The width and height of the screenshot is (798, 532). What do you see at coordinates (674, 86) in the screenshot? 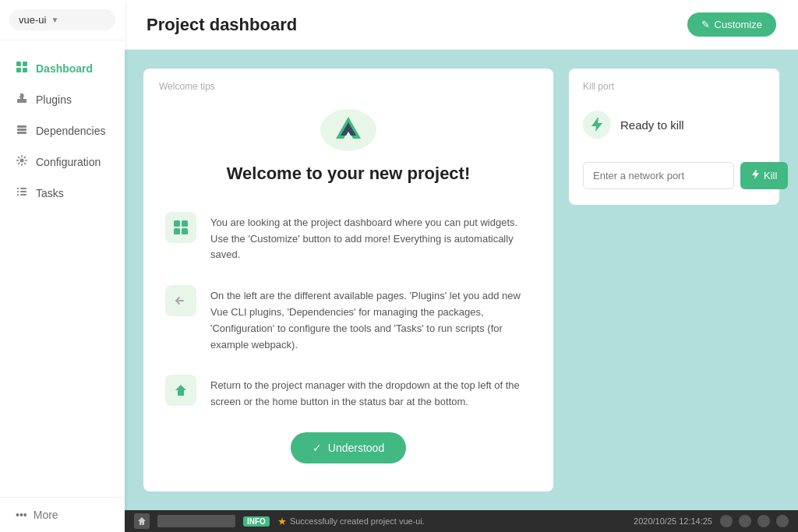
I see `kill-port-label: Kill port` at bounding box center [674, 86].